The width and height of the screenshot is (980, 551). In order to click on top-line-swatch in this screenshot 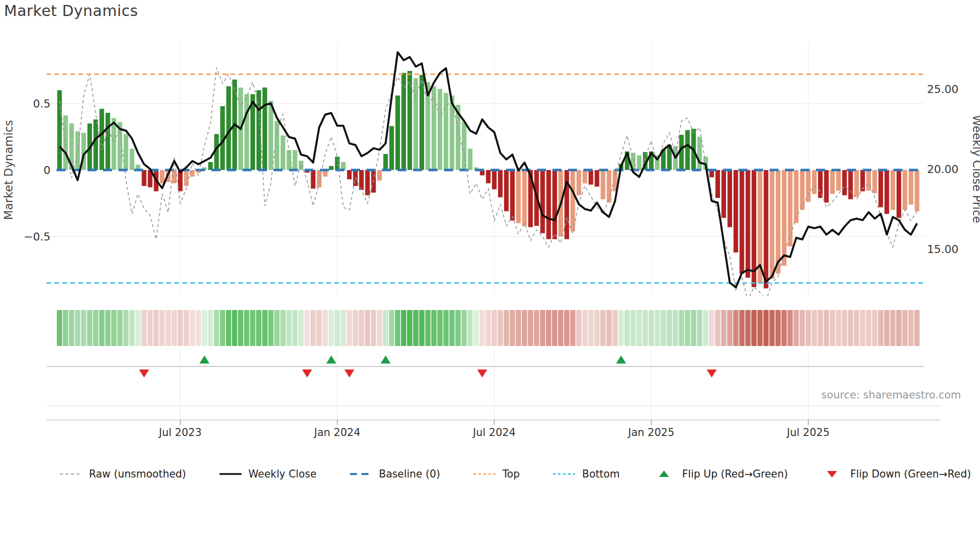, I will do `click(484, 474)`.